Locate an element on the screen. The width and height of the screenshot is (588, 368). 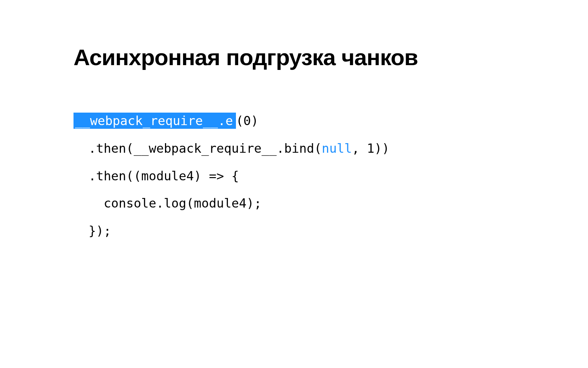
code-keyword: null is located at coordinates (337, 148).